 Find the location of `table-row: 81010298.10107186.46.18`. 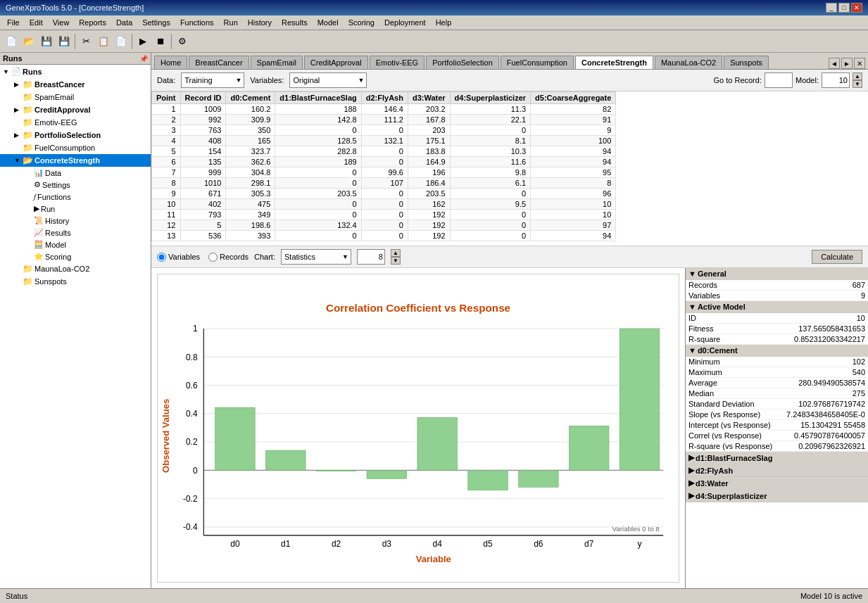

table-row: 81010298.10107186.46.18 is located at coordinates (384, 183).